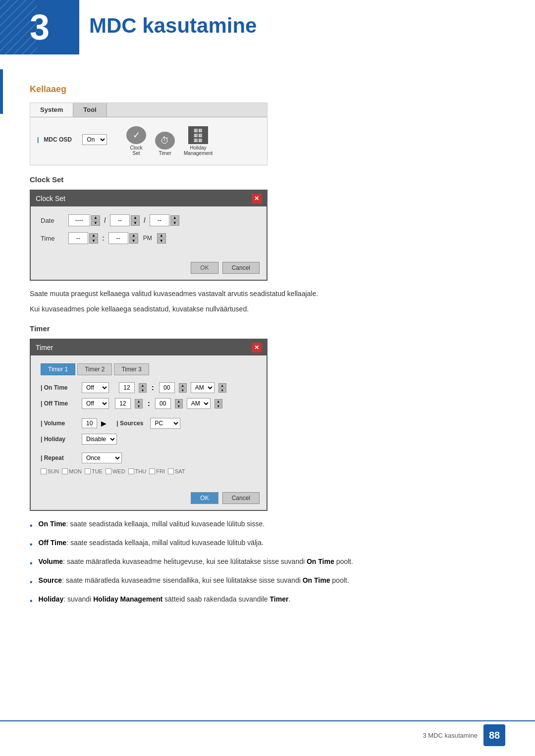 The image size is (535, 756). What do you see at coordinates (118, 238) in the screenshot?
I see `time-min-input` at bounding box center [118, 238].